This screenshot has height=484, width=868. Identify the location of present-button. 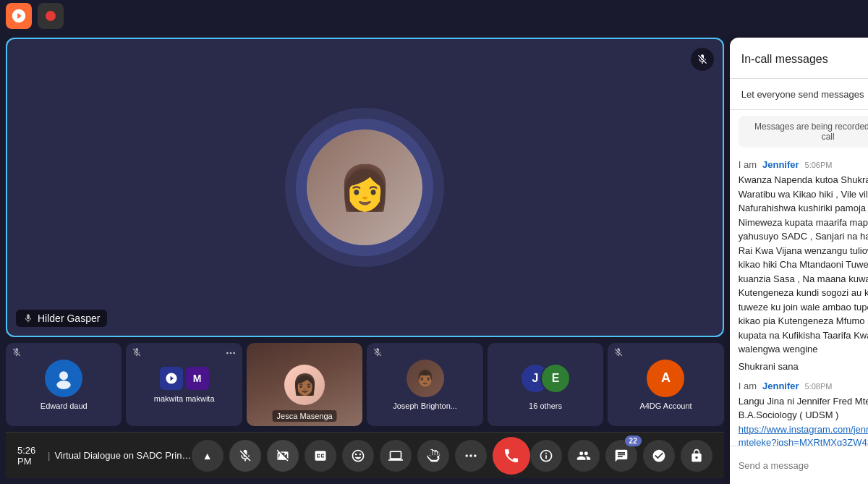
(396, 456).